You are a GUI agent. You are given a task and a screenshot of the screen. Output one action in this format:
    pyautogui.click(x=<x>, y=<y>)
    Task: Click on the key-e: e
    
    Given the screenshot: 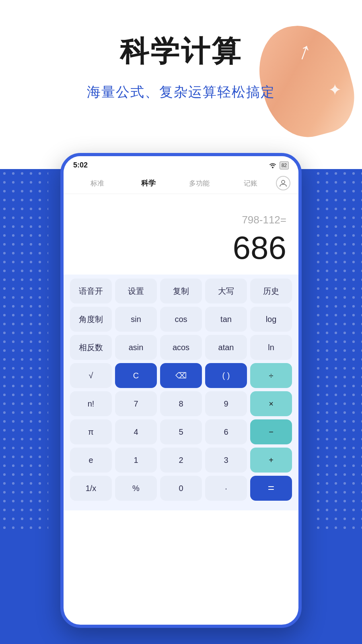 What is the action you would take?
    pyautogui.click(x=91, y=460)
    